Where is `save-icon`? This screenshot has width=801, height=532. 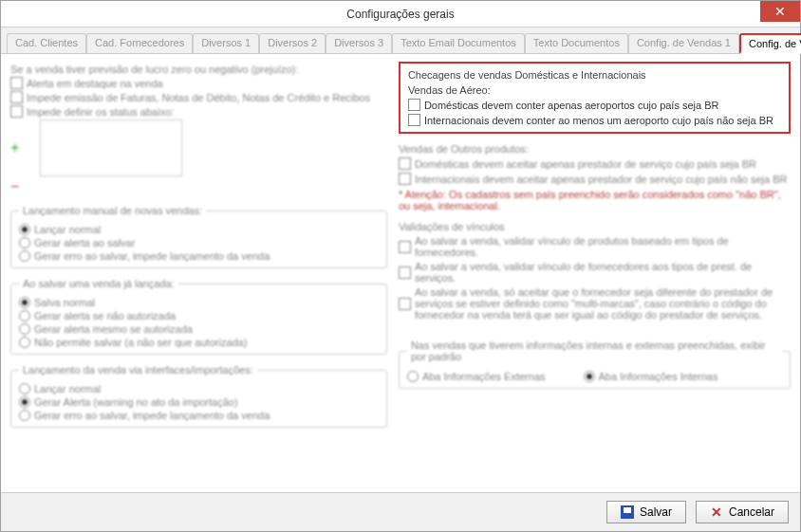 save-icon is located at coordinates (627, 512).